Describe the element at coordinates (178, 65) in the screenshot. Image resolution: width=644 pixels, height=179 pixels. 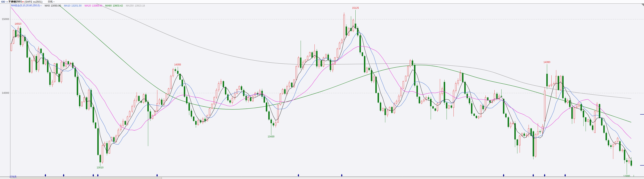
I see `swing-high-label: 14355` at that location.